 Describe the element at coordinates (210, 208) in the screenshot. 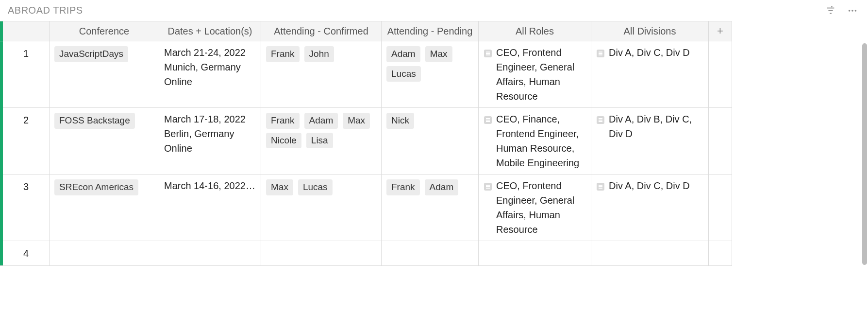

I see `cell-dates: March 14-16, 2022 San Francisco, C…` at that location.